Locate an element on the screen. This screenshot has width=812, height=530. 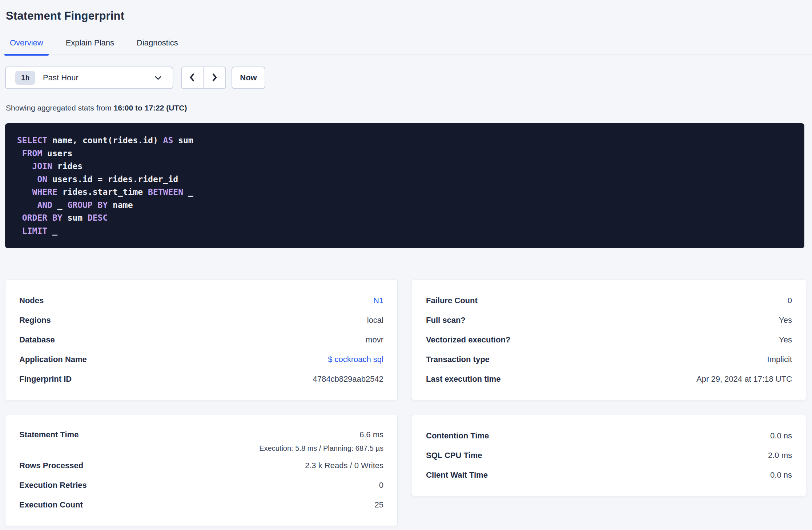
prev-time-button is located at coordinates (193, 78).